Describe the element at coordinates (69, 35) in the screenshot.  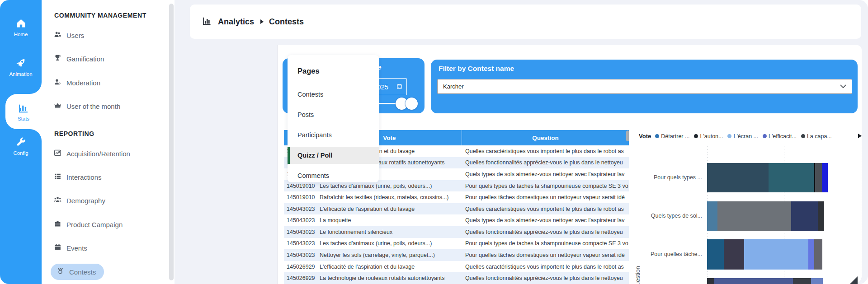
I see `sidebar-item-users: Users` at that location.